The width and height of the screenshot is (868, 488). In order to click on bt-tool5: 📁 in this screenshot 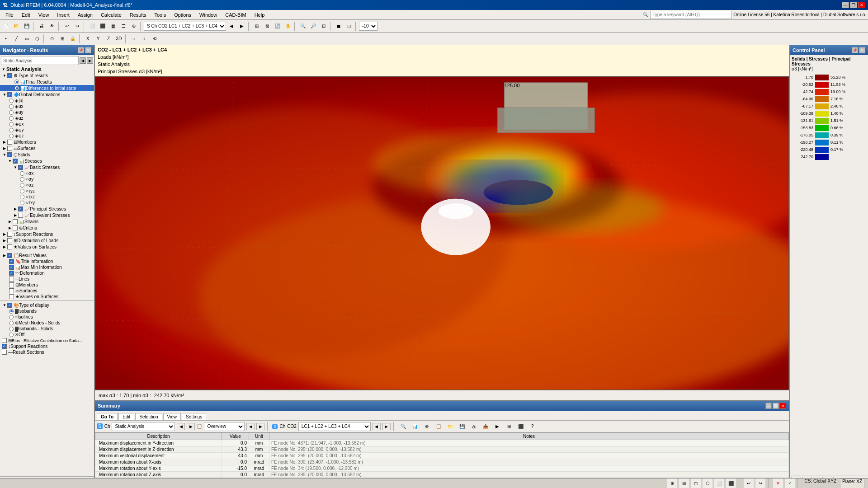, I will do `click(450, 427)`.